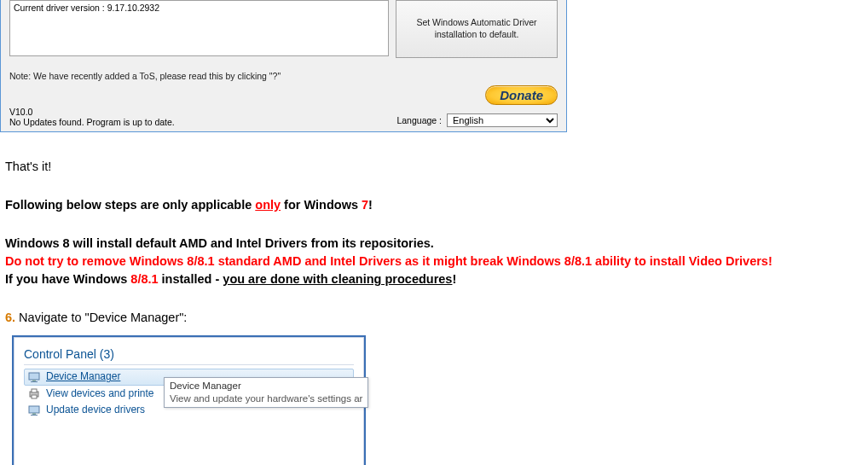 This screenshot has height=465, width=868. Describe the element at coordinates (203, 112) in the screenshot. I see `version-text: V10.0` at that location.